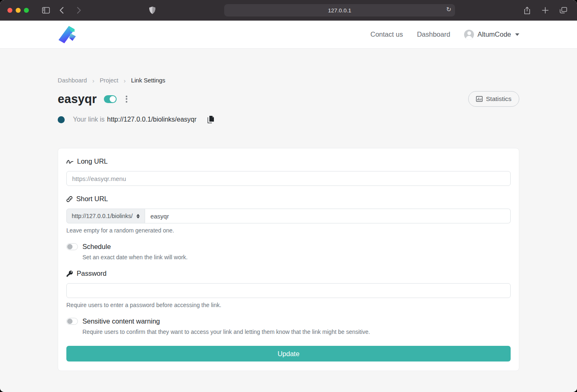 This screenshot has height=392, width=577. Describe the element at coordinates (102, 216) in the screenshot. I see `short-url-domain-value: http://127.0.0.1/biolinks/` at that location.